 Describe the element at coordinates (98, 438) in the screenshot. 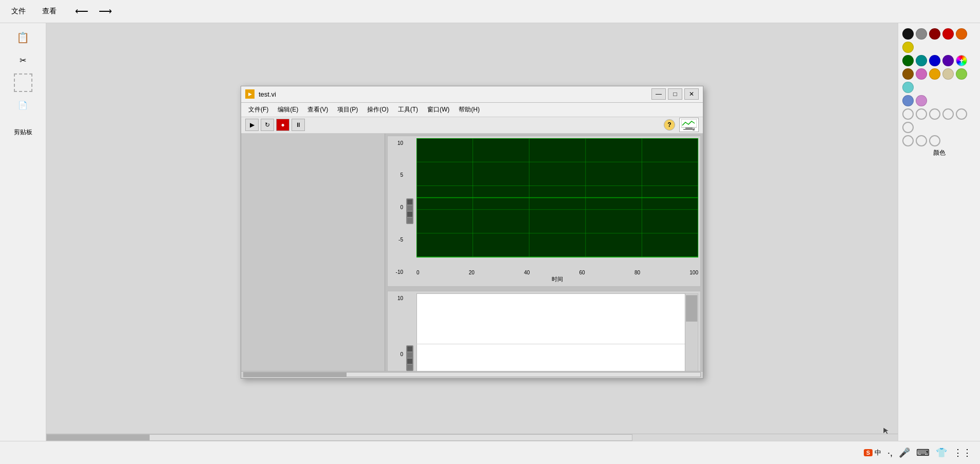

I see `os-scrollbar-thumb` at that location.